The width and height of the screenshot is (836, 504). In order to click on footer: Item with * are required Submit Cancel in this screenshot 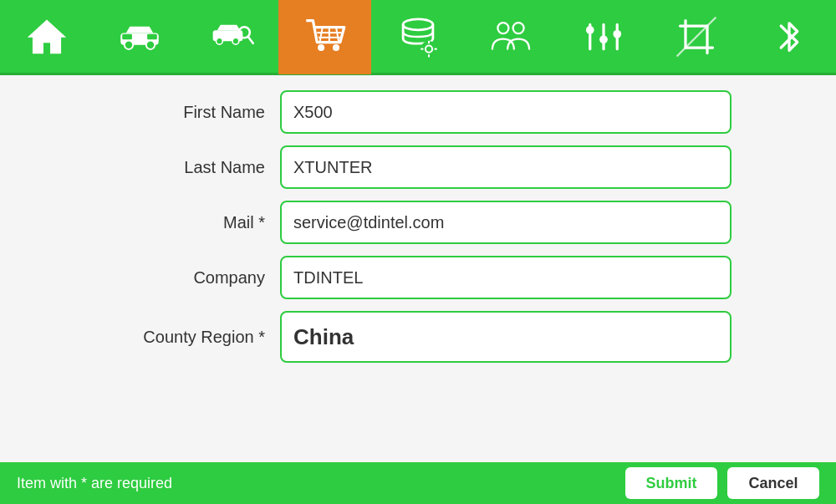, I will do `click(418, 483)`.